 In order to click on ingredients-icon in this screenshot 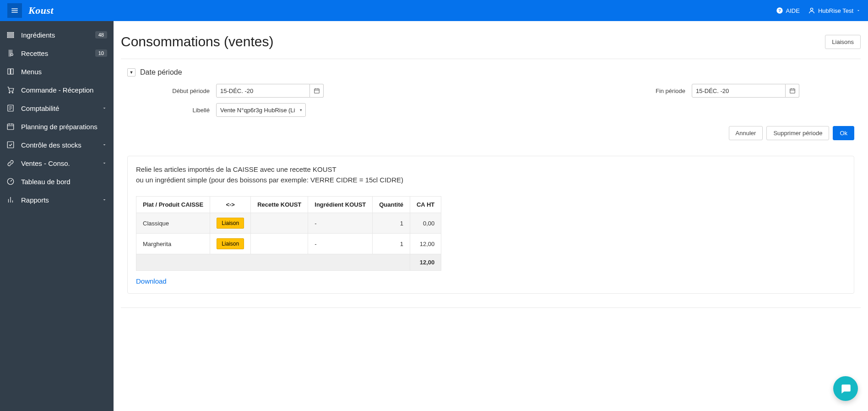, I will do `click(11, 35)`.